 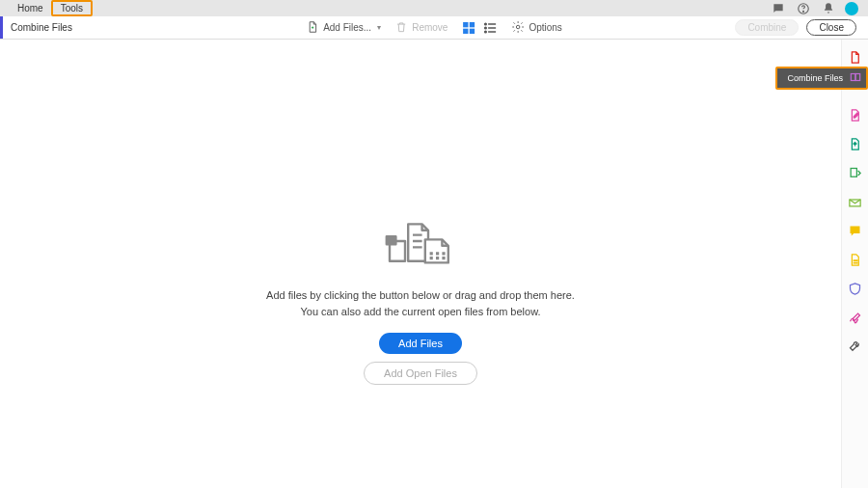 I want to click on organize-pages-icon, so click(x=855, y=173).